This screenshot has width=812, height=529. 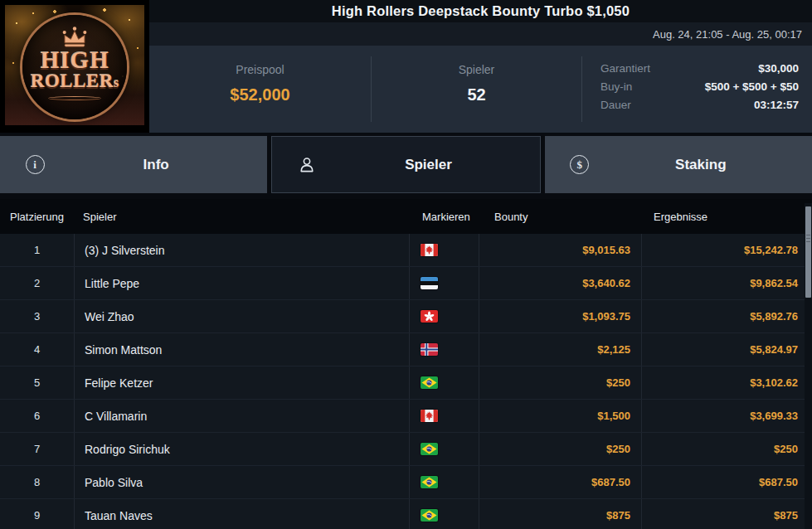 What do you see at coordinates (242, 449) in the screenshot?
I see `player-name-cell: Rodrigo Sirichuk` at bounding box center [242, 449].